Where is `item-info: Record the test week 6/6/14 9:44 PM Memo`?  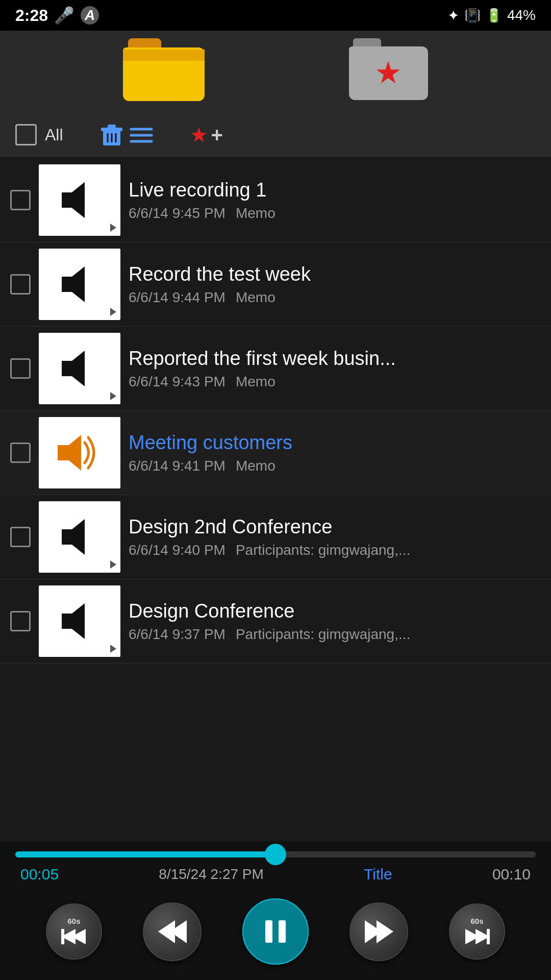 item-info: Record the test week 6/6/14 9:44 PM Memo is located at coordinates (335, 285).